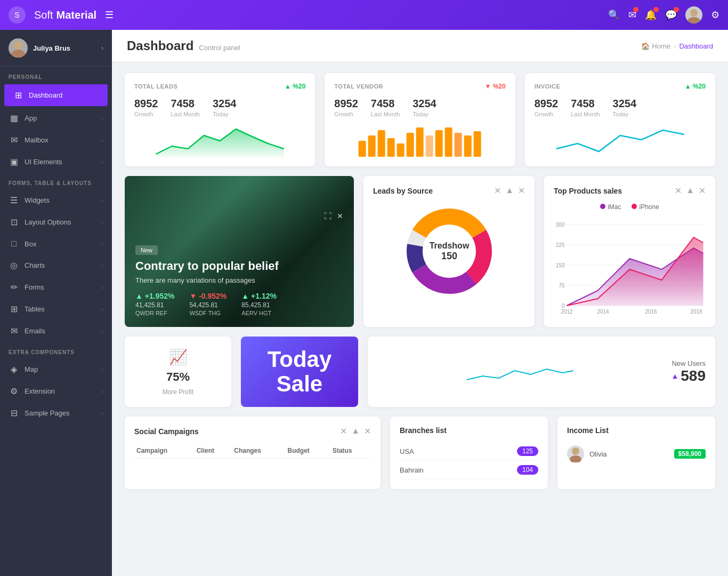  Describe the element at coordinates (695, 86) in the screenshot. I see `stat-badge: ▲ %20` at that location.